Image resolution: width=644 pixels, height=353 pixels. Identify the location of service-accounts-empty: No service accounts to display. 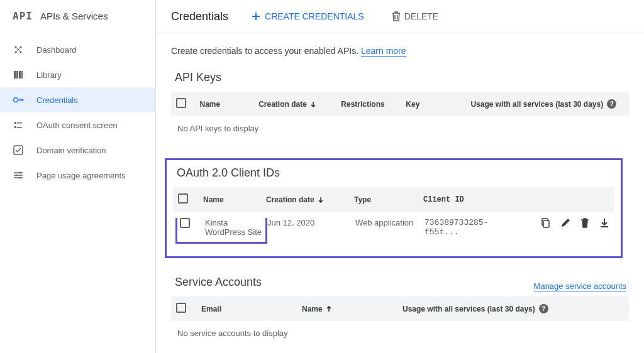
(400, 333).